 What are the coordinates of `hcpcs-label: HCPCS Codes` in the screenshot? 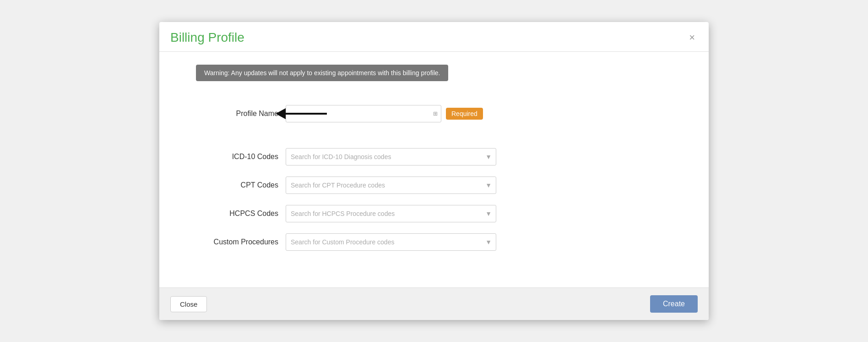 It's located at (237, 214).